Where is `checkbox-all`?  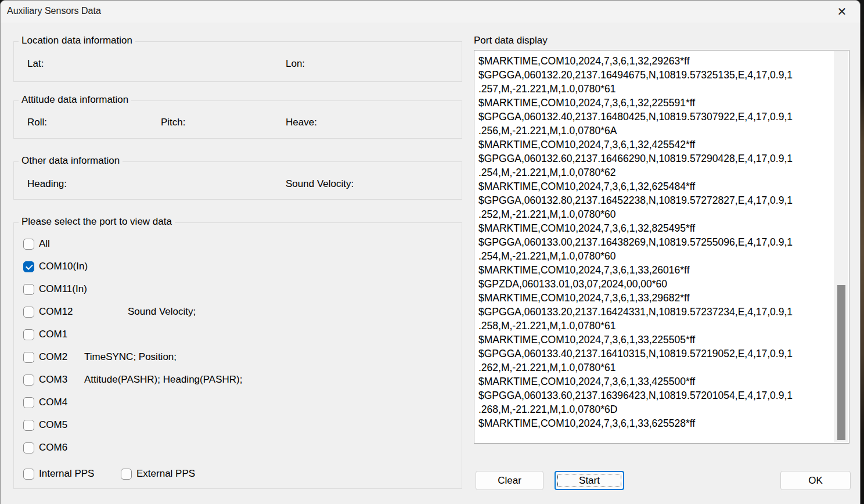
checkbox-all is located at coordinates (29, 244).